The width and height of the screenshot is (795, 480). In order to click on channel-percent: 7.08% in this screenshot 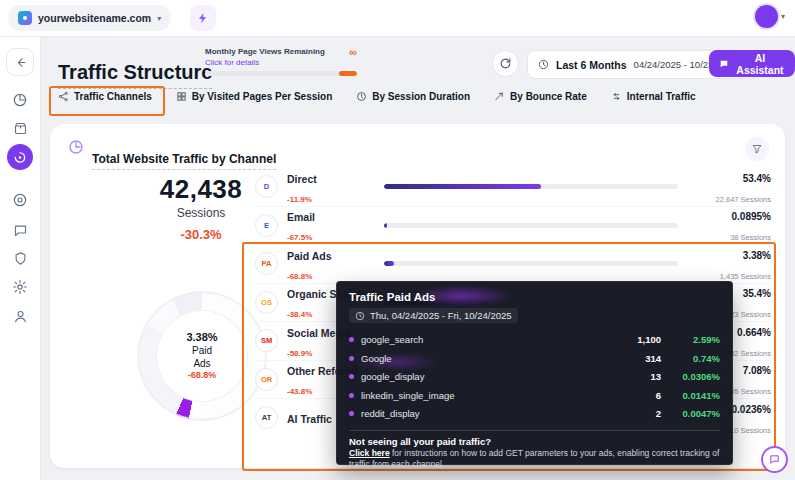, I will do `click(757, 370)`.